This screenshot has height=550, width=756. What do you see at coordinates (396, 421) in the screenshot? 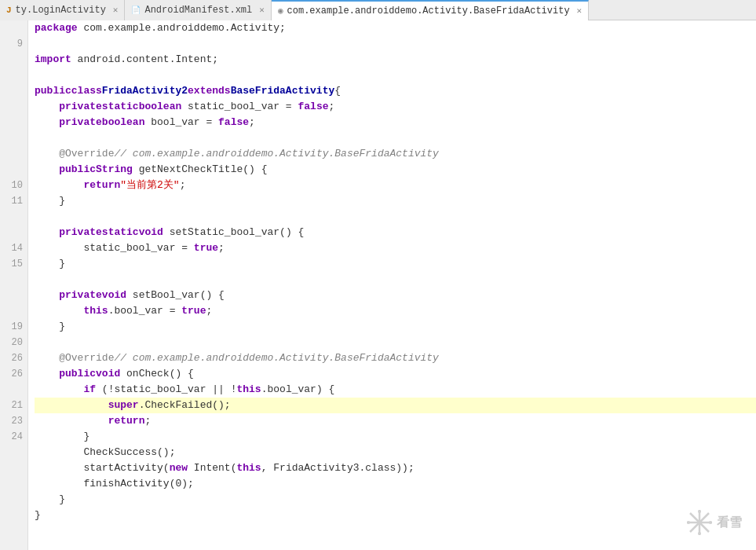
I see `code-line-26b: return;` at bounding box center [396, 421].